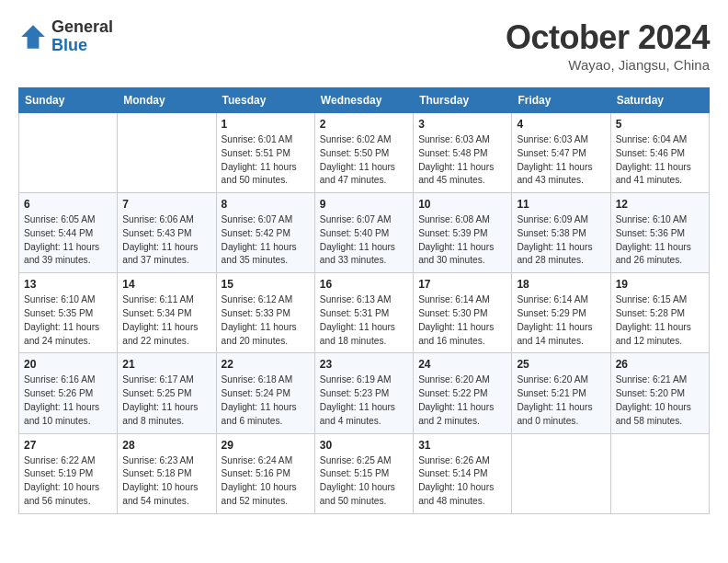  What do you see at coordinates (68, 364) in the screenshot?
I see `day-number: 20` at bounding box center [68, 364].